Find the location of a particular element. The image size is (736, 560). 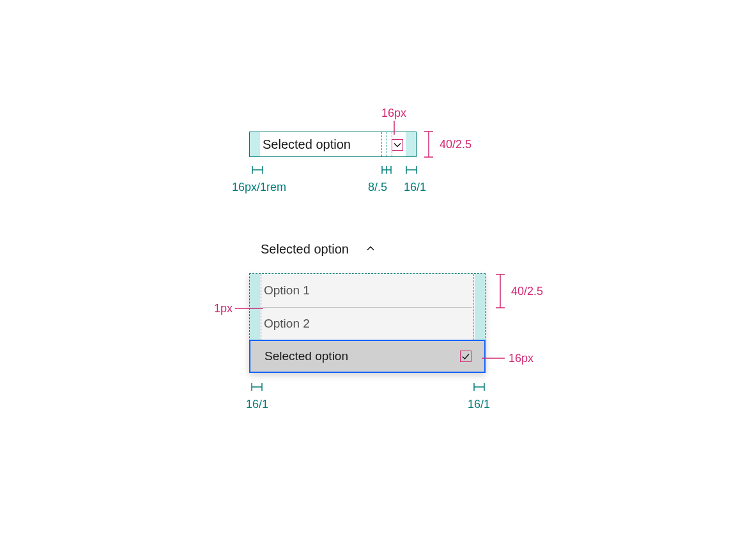

annotation-row-height: 40/2.5 is located at coordinates (527, 291).